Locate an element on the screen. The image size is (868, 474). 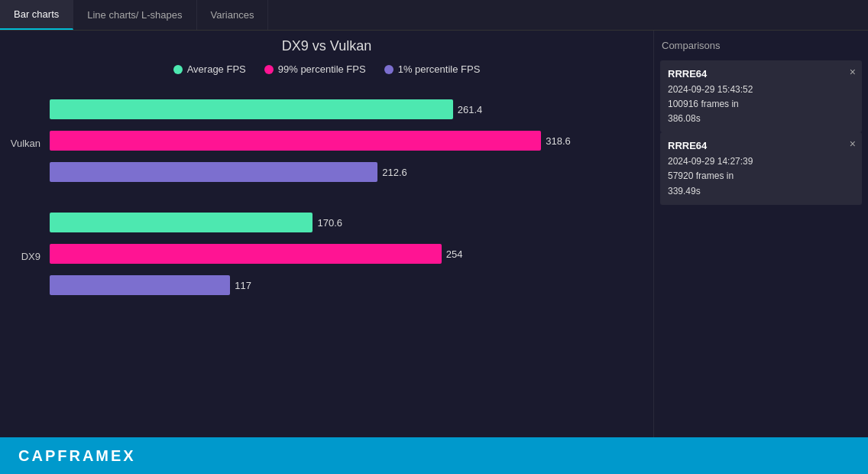
legend-item-p1: 1% percentile FPS is located at coordinates (432, 69).